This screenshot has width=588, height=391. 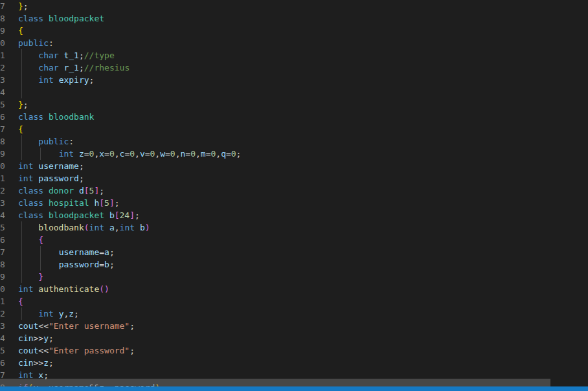 I want to click on code-line: 9 int z=0,x=0,c=0,v=0,w=0,n=0,m=0,q=0;, so click(x=294, y=154).